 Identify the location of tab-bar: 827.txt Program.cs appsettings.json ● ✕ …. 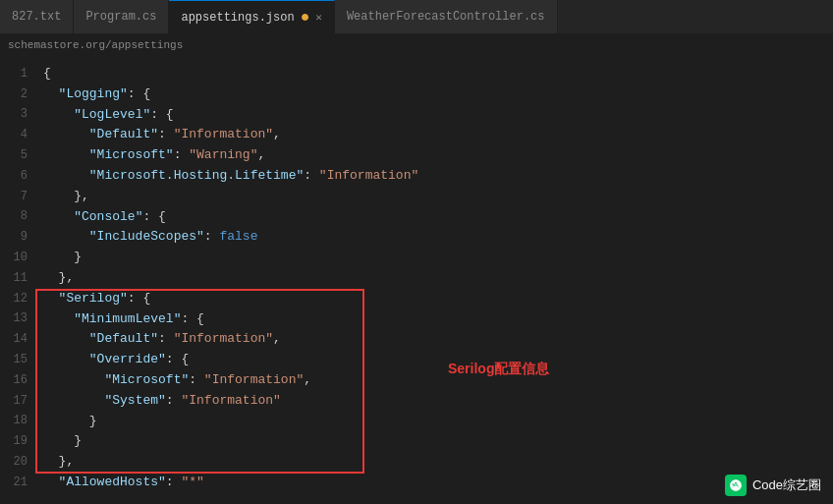
(416, 18).